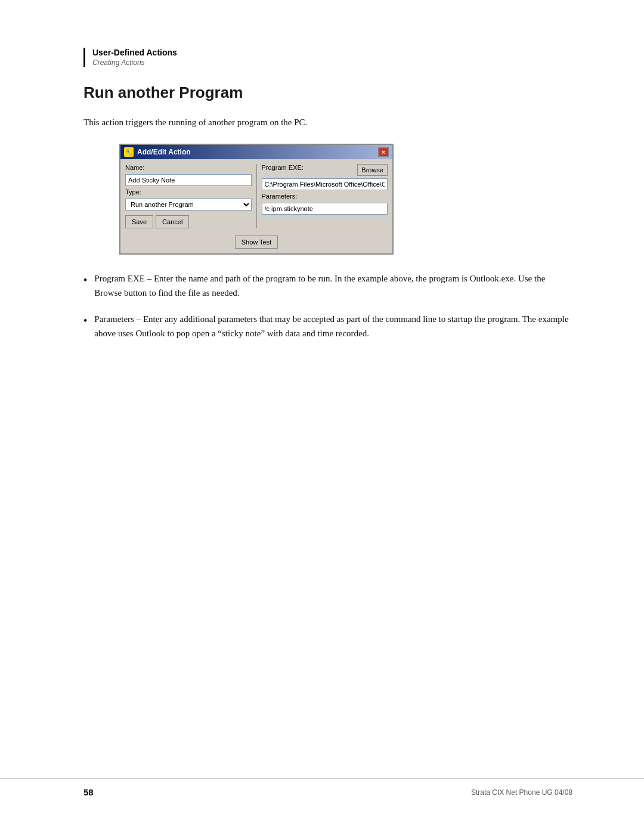 The image size is (644, 833). I want to click on parameters-label: Parameters:, so click(325, 196).